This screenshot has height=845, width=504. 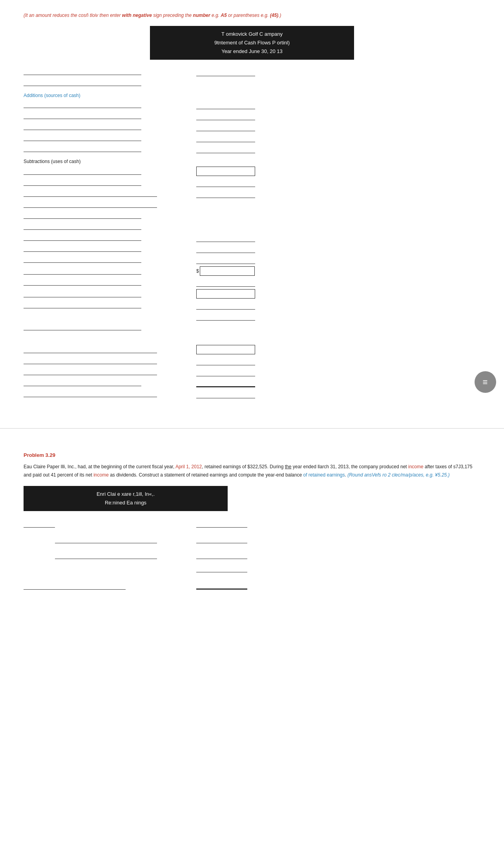 I want to click on sub-input-dollar, so click(x=227, y=271).